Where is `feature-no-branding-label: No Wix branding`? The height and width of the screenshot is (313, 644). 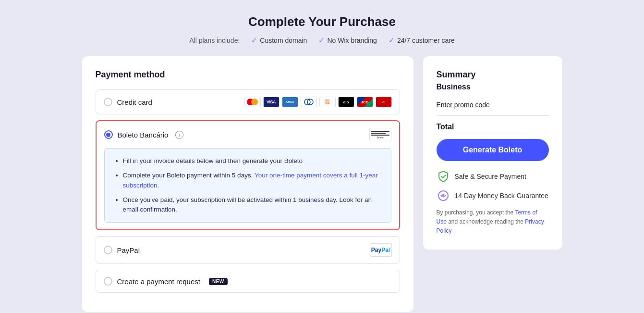 feature-no-branding-label: No Wix branding is located at coordinates (352, 40).